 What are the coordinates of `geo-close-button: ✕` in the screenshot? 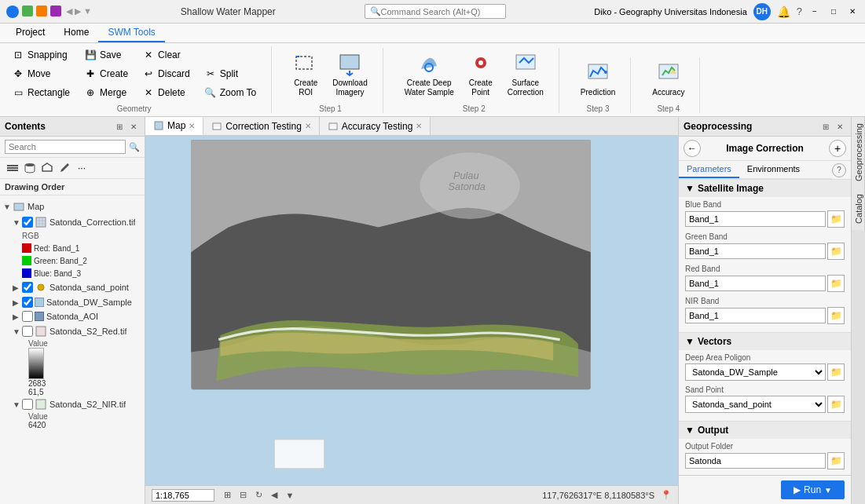 It's located at (840, 126).